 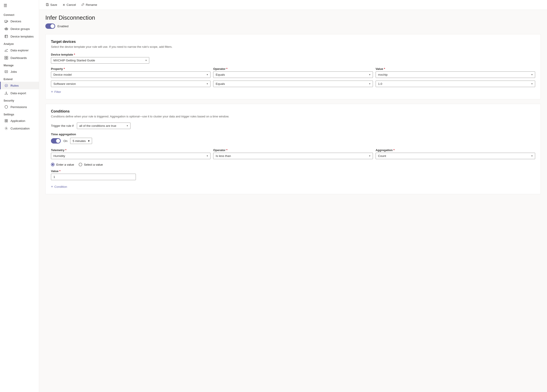 I want to click on sidebar-item-rules: Rules, so click(x=19, y=86).